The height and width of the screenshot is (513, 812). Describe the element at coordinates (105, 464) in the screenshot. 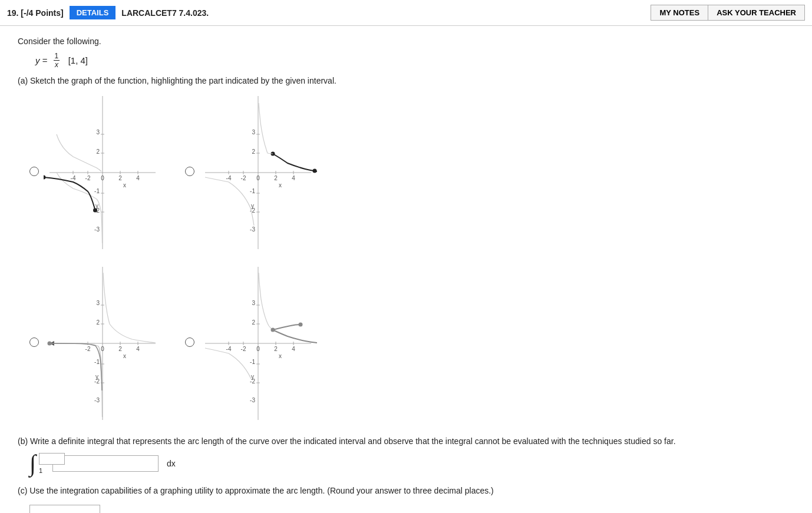

I see `integrand-input` at that location.